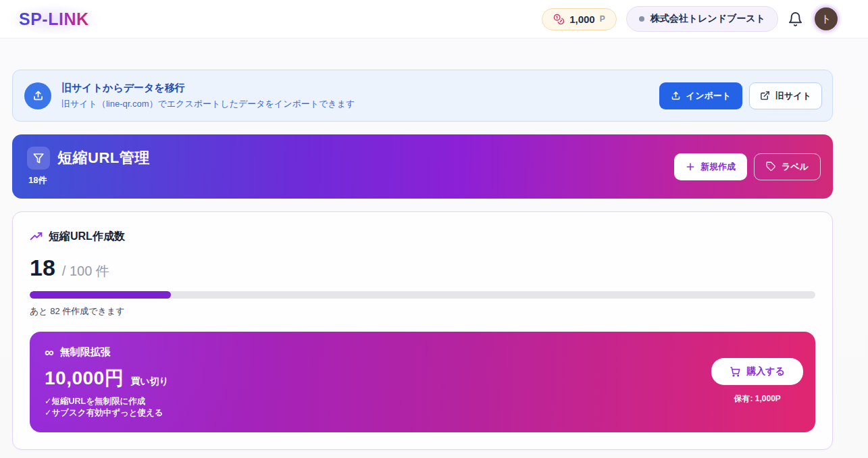 The width and height of the screenshot is (868, 458). What do you see at coordinates (757, 399) in the screenshot?
I see `points-balance: 保有: 1,000P` at bounding box center [757, 399].